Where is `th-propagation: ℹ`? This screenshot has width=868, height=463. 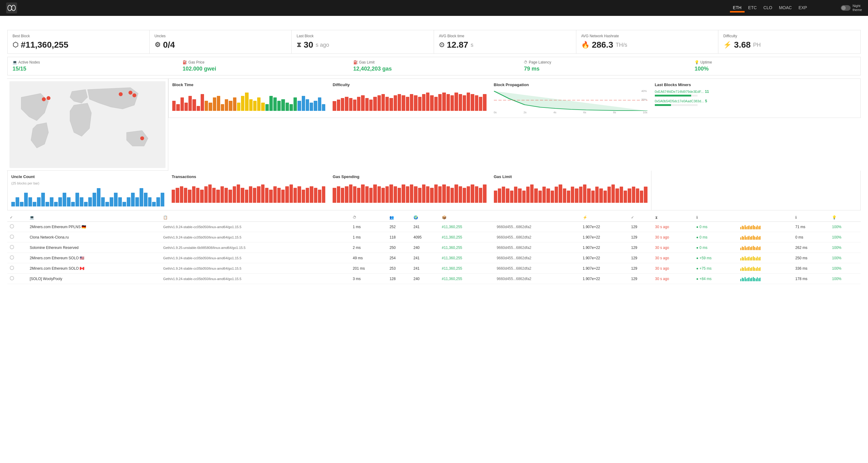
th-propagation: ℹ is located at coordinates (716, 218).